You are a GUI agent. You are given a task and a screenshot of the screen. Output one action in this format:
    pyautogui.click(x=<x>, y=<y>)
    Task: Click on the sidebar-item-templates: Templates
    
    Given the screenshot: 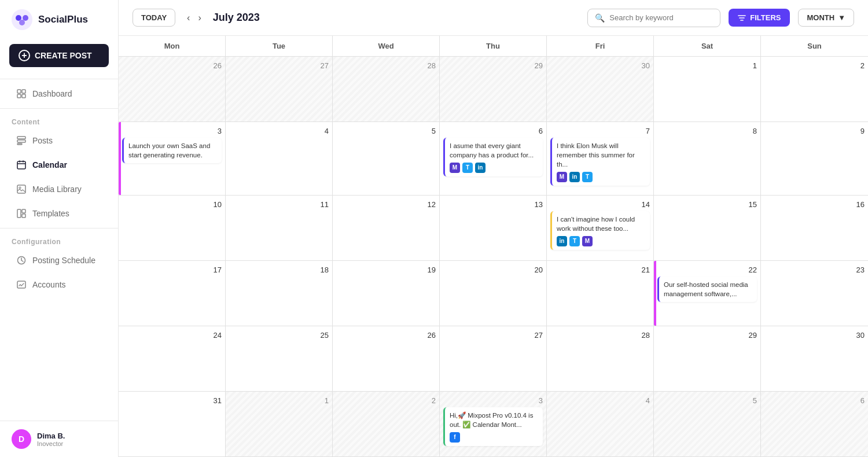 What is the action you would take?
    pyautogui.click(x=59, y=213)
    